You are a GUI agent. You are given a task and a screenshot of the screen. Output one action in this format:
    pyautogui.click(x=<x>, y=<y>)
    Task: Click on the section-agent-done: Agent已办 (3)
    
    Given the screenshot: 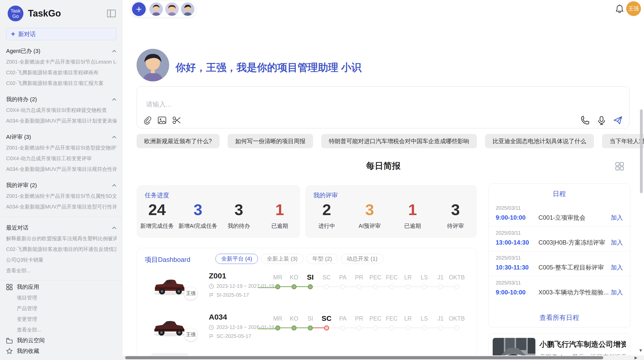 What is the action you would take?
    pyautogui.click(x=61, y=51)
    